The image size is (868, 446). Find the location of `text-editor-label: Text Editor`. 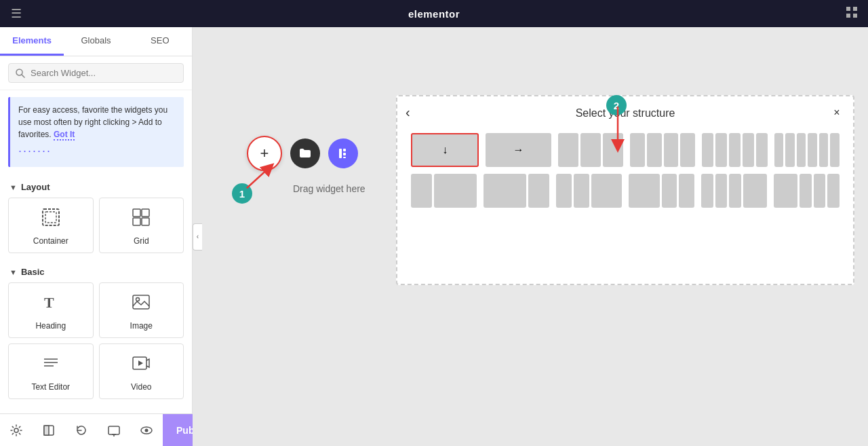

text-editor-label: Text Editor is located at coordinates (50, 387).